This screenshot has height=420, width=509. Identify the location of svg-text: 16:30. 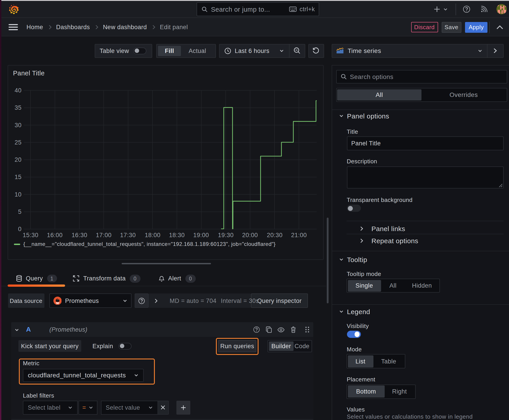
(79, 235).